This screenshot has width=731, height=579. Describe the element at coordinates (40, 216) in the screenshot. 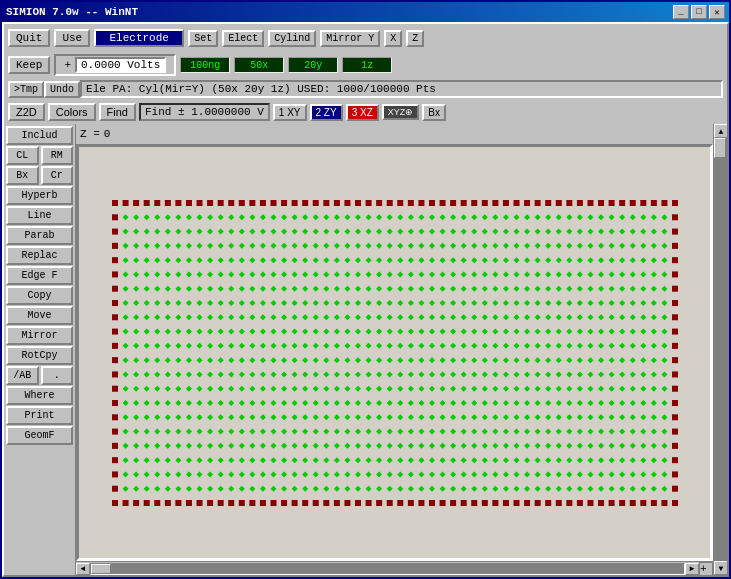

I see `line-button: Line` at that location.